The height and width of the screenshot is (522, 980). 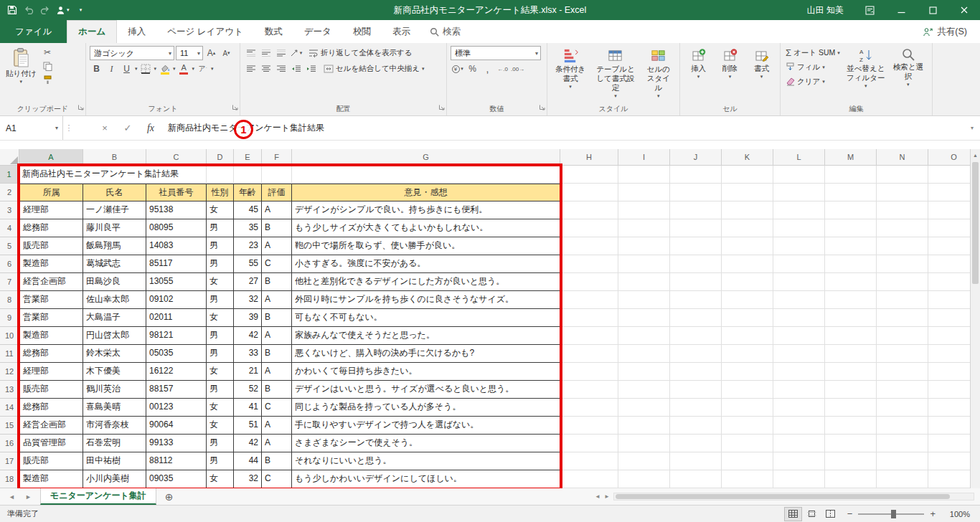 I want to click on cell-M5, so click(x=851, y=247).